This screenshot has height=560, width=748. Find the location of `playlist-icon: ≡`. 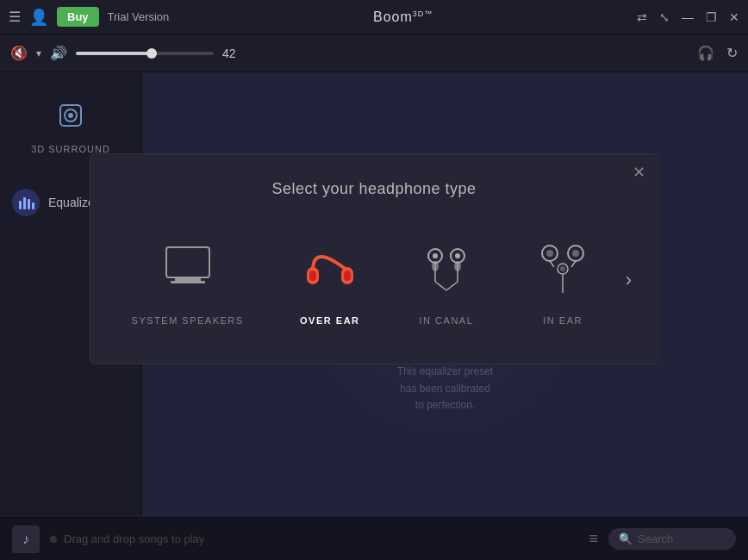

playlist-icon: ≡ is located at coordinates (593, 539).